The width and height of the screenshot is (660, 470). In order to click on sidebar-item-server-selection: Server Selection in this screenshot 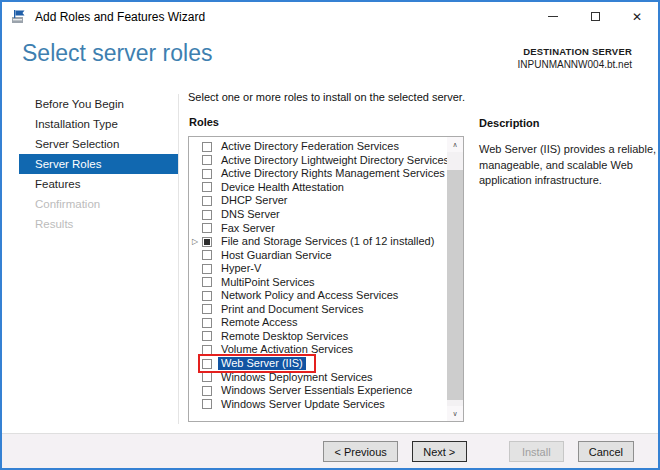, I will do `click(91, 144)`.